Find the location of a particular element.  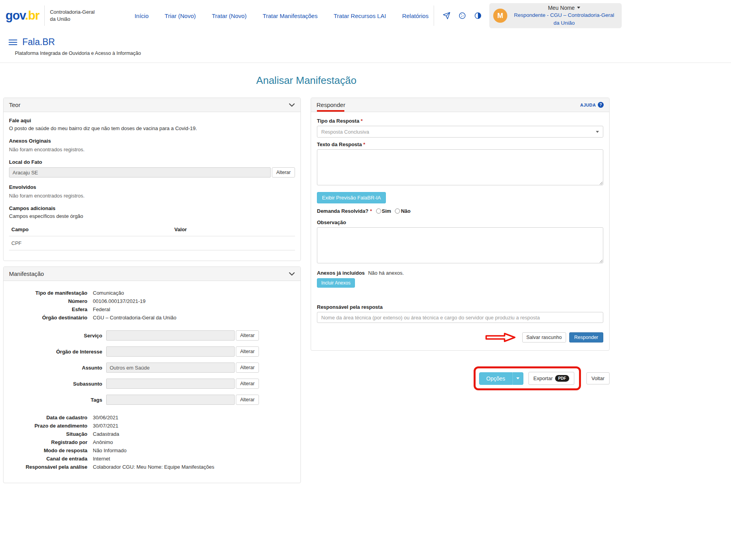

manifestacao-panel-title: Manifestação is located at coordinates (27, 274).